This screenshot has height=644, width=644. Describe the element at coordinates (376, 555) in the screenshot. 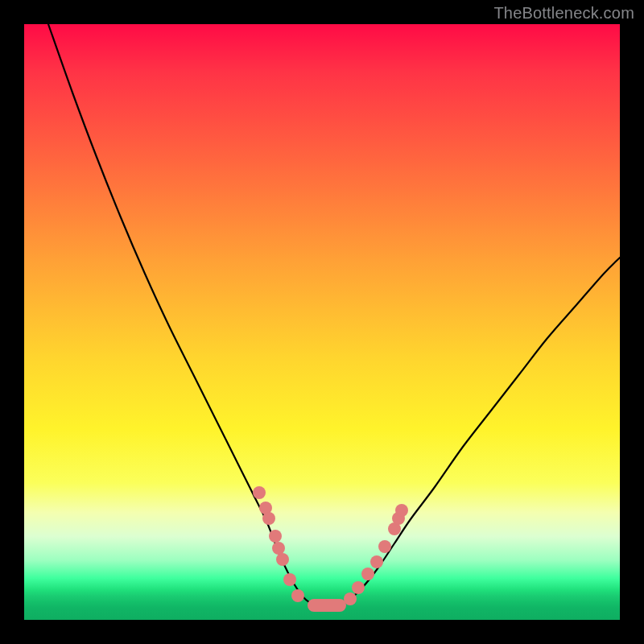

I see `markers-right-branch` at that location.